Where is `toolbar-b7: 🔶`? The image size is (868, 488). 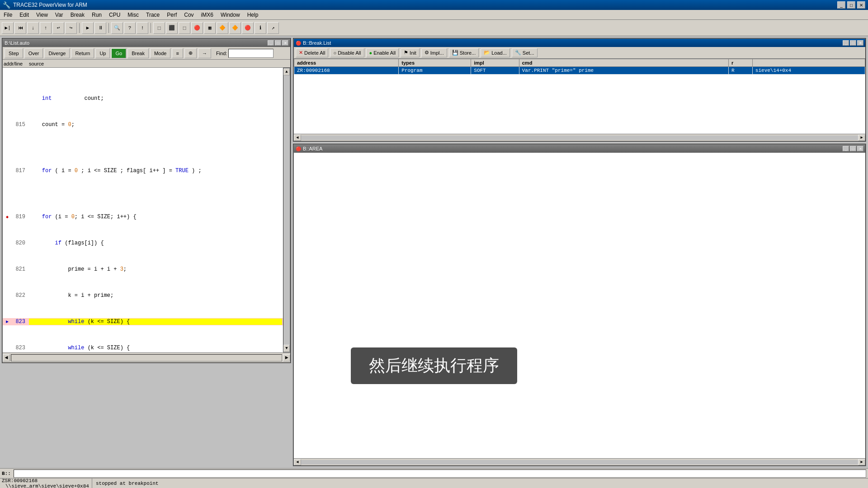 toolbar-b7: 🔶 is located at coordinates (235, 28).